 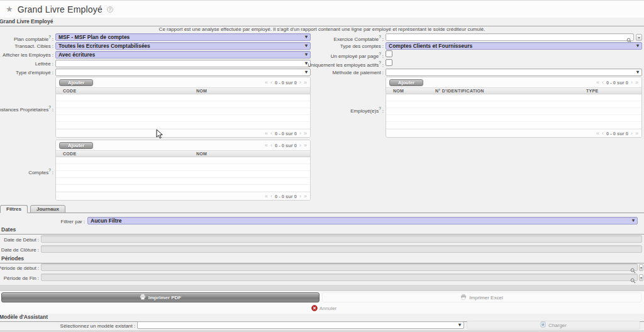 What do you see at coordinates (26, 109) in the screenshot?
I see `instances-proprietaires-label: Instances Propriétaires?:` at bounding box center [26, 109].